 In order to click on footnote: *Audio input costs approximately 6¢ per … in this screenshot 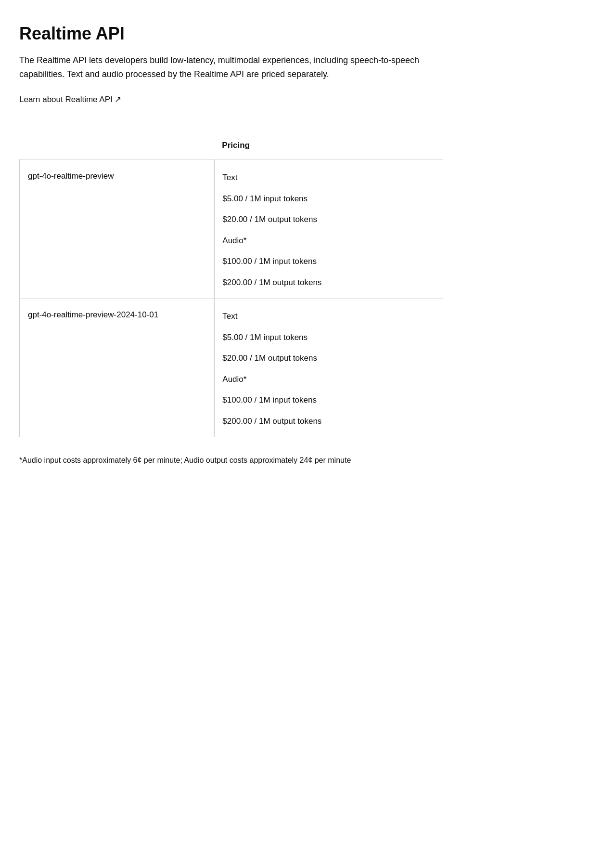, I will do `click(226, 460)`.